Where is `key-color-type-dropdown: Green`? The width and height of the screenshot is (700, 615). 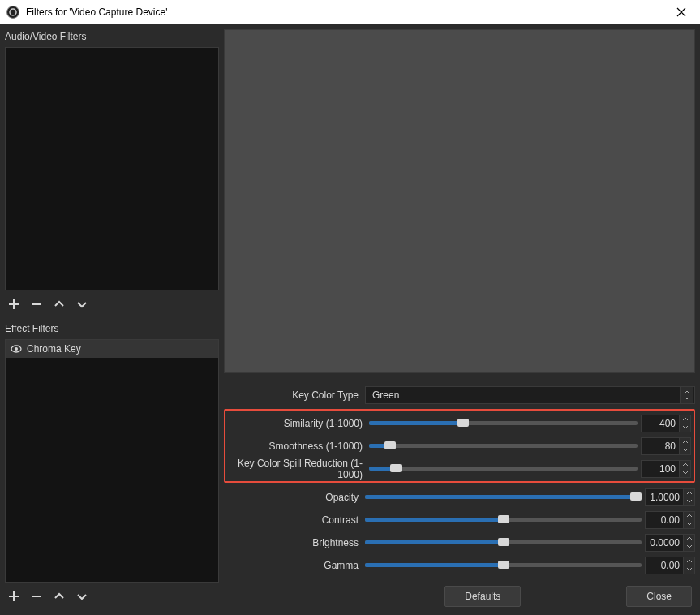 key-color-type-dropdown: Green is located at coordinates (530, 395).